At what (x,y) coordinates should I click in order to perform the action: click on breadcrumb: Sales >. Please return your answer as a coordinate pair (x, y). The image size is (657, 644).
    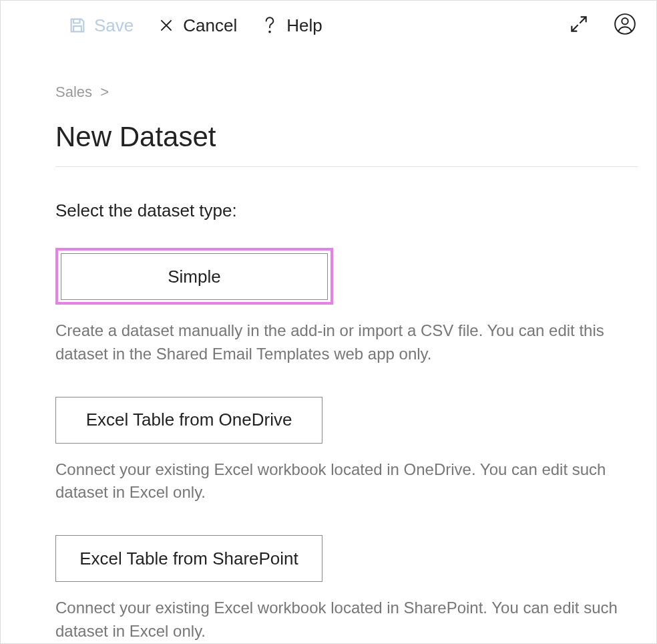
    Looking at the image, I should click on (347, 92).